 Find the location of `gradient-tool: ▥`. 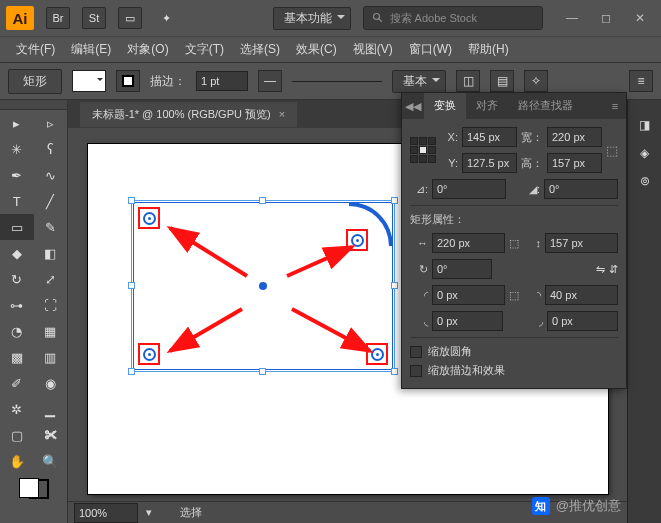

gradient-tool: ▥ is located at coordinates (51, 357).